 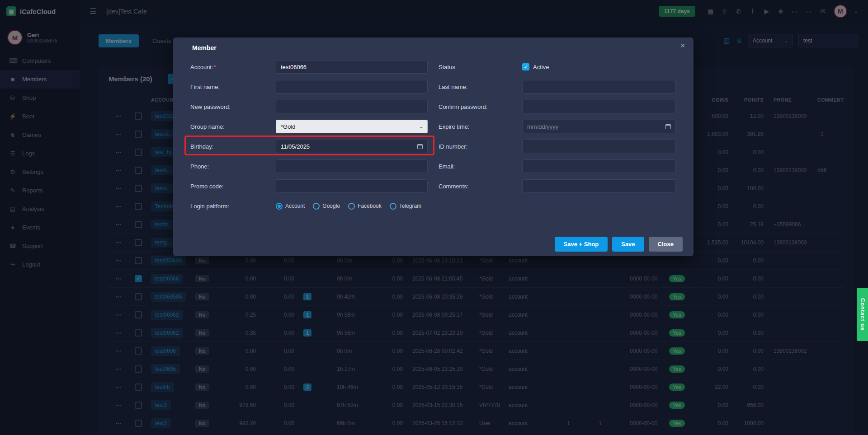 What do you see at coordinates (526, 67) in the screenshot?
I see `active-checkbox: ✓` at bounding box center [526, 67].